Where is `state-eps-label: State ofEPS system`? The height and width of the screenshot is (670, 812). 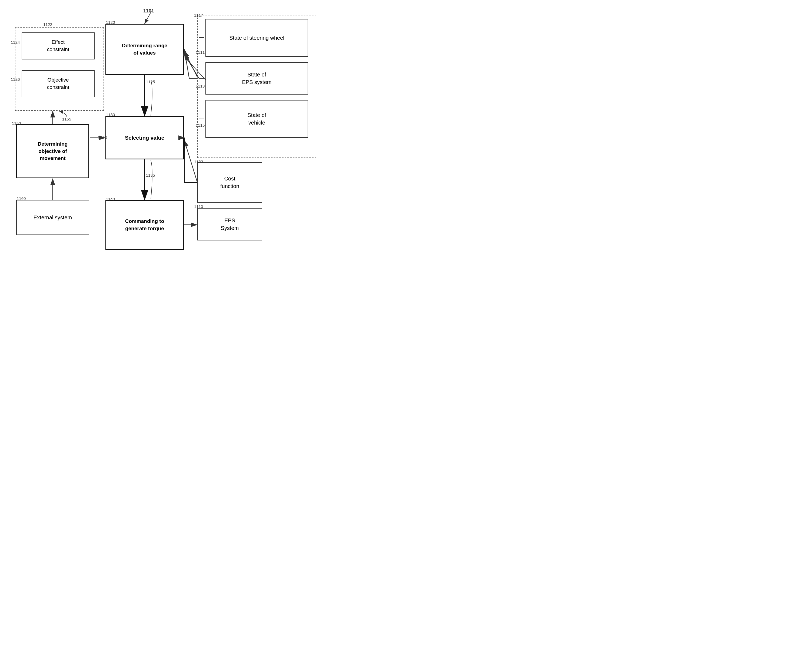
state-eps-label: State ofEPS system is located at coordinates (257, 78).